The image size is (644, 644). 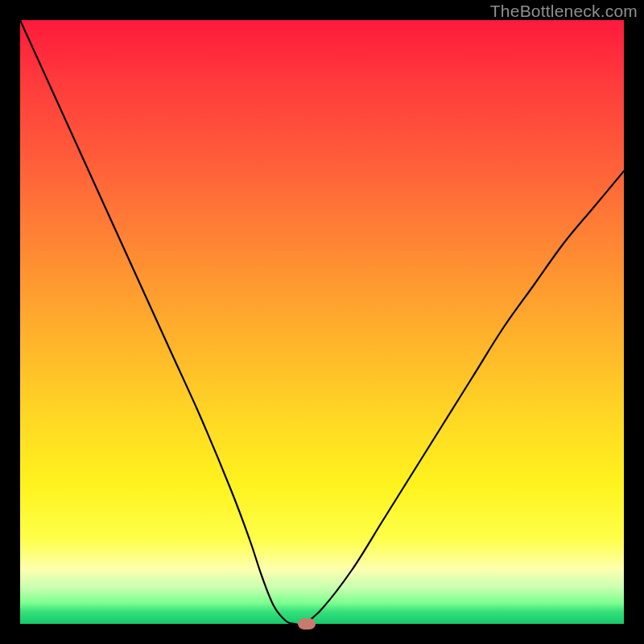 I want to click on watermark-text: TheBottleneck.com, so click(x=564, y=11).